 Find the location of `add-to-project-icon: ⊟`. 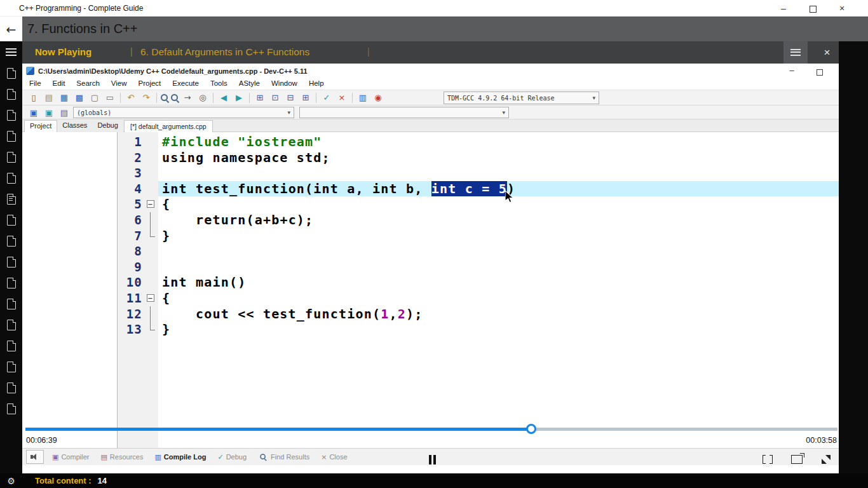

add-to-project-icon: ⊟ is located at coordinates (290, 98).